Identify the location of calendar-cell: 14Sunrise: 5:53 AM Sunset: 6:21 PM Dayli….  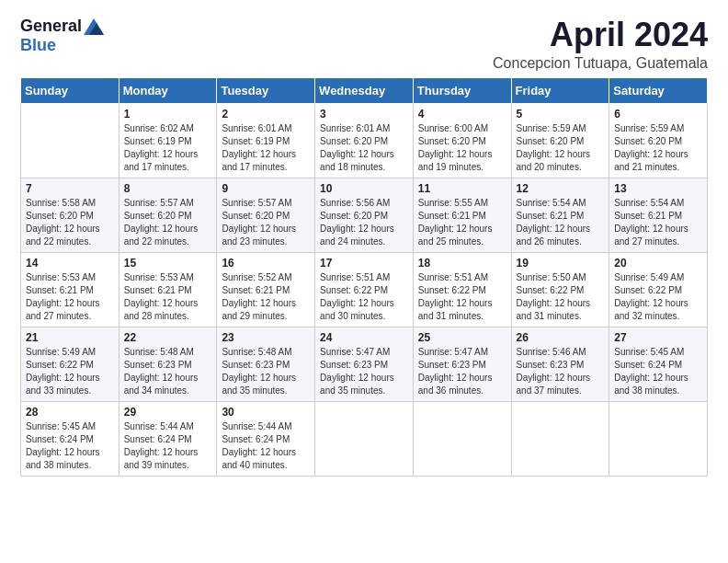
(70, 289).